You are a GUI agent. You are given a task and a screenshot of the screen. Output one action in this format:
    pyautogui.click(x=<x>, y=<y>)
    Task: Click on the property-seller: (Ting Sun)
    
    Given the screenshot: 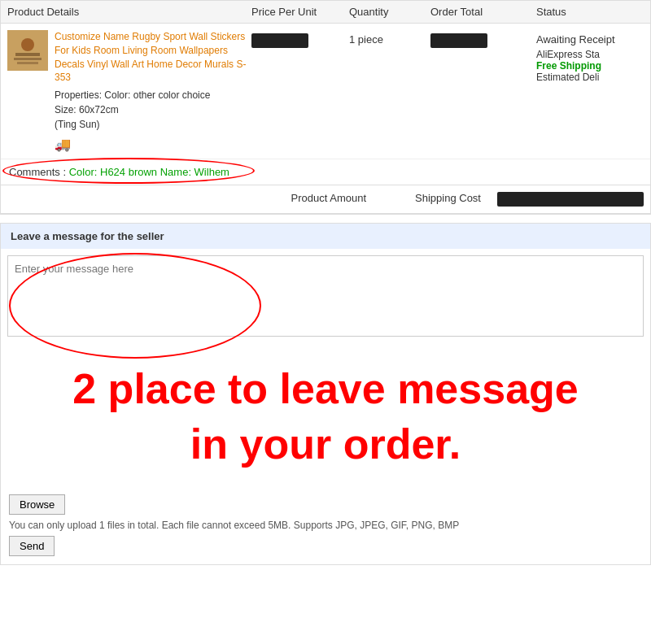 What is the action you would take?
    pyautogui.click(x=153, y=124)
    